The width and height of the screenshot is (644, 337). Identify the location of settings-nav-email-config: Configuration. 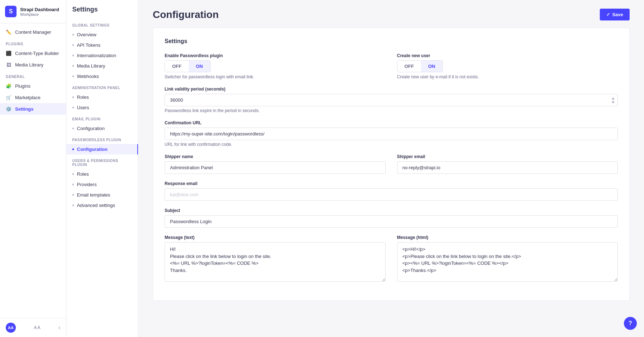
(102, 129).